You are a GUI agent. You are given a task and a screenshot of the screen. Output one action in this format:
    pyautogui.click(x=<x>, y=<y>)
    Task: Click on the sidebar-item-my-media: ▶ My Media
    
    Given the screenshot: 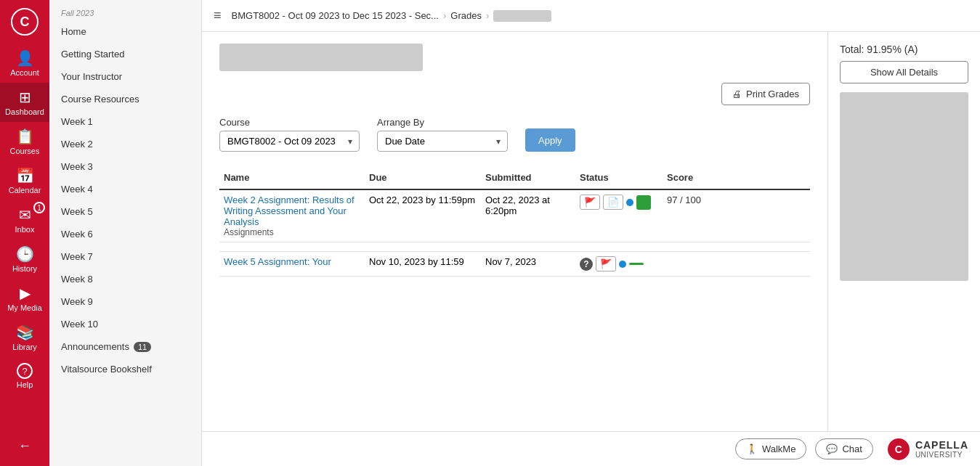 What is the action you would take?
    pyautogui.click(x=25, y=298)
    